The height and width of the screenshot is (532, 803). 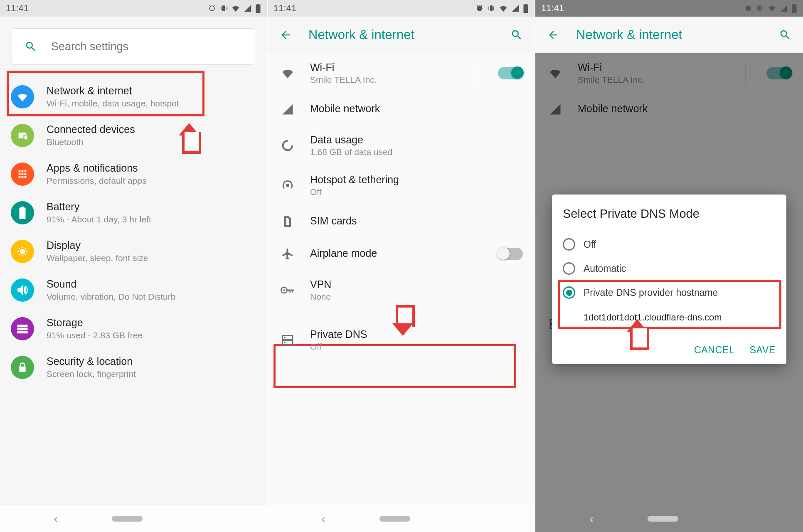 I want to click on item-apps: Apps & notificationsPermissions, default…, so click(x=133, y=174).